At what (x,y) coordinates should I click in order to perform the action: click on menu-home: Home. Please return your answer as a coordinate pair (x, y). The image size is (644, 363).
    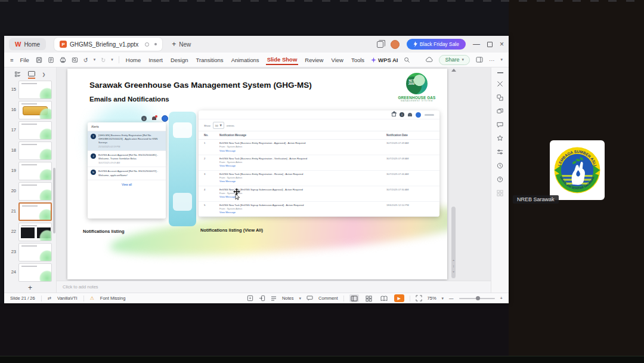
    Looking at the image, I should click on (134, 60).